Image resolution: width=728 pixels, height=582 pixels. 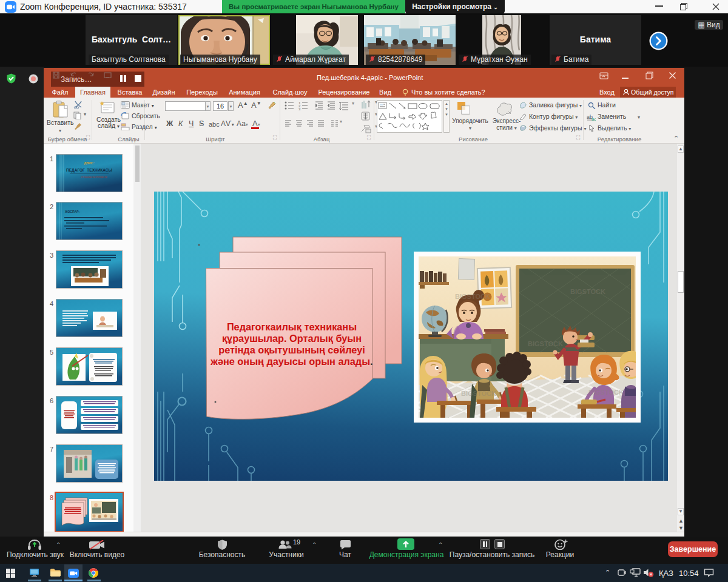 What do you see at coordinates (593, 119) in the screenshot?
I see `svg-text: ac` at bounding box center [593, 119].